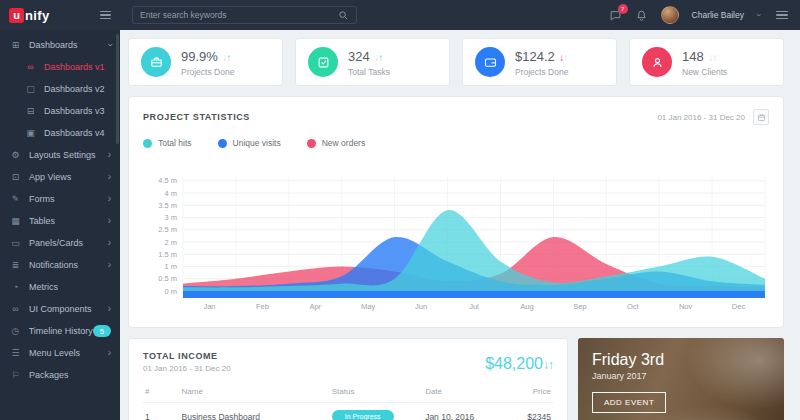 The width and height of the screenshot is (800, 420). Describe the element at coordinates (60, 221) in the screenshot. I see `sidebar-item-tables: ▦ Tables ›` at that location.